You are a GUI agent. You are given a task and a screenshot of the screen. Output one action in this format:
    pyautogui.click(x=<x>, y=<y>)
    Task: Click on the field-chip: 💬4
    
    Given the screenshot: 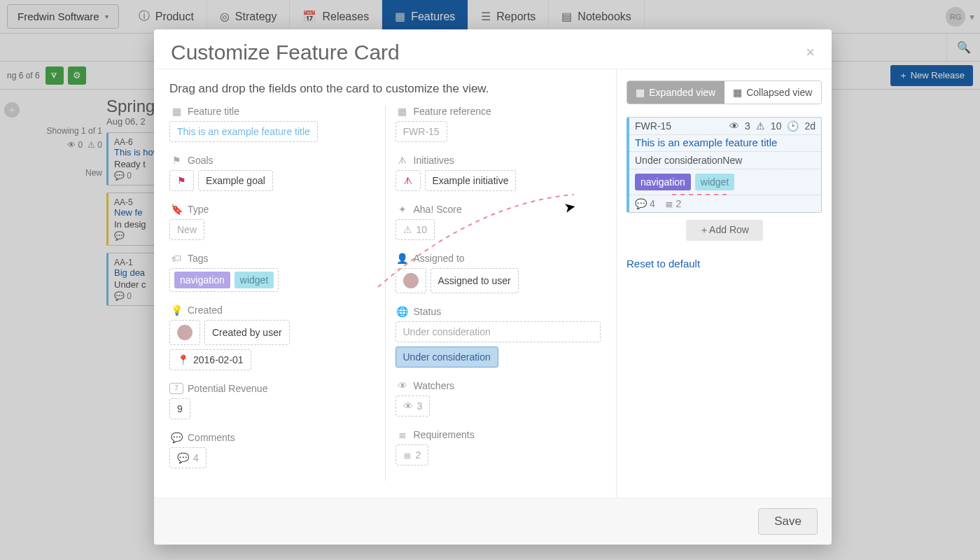 What is the action you would take?
    pyautogui.click(x=188, y=458)
    